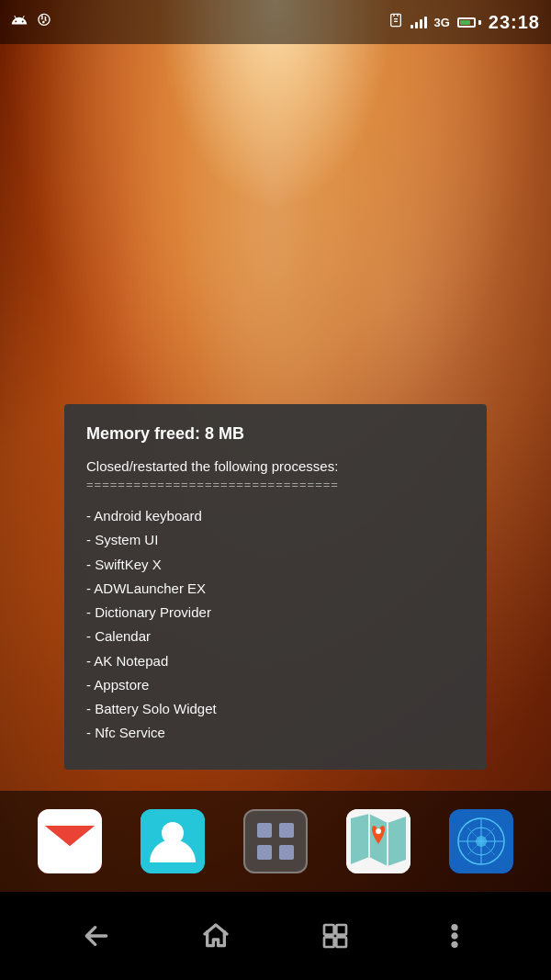 This screenshot has width=551, height=980. I want to click on nav-bar, so click(276, 936).